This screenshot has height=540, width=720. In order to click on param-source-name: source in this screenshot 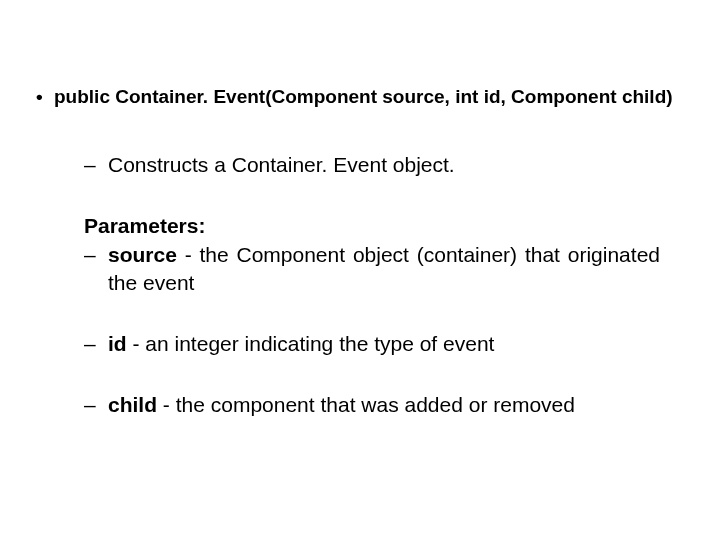, I will do `click(142, 254)`.